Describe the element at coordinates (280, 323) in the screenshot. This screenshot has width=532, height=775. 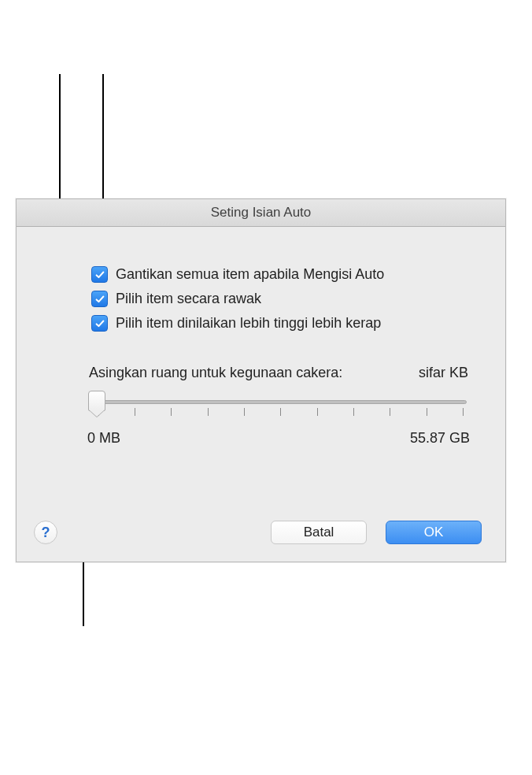
I see `checkbox-row-higher-rated: Pilih item dinilaikan lebih tinggi lebih…` at that location.